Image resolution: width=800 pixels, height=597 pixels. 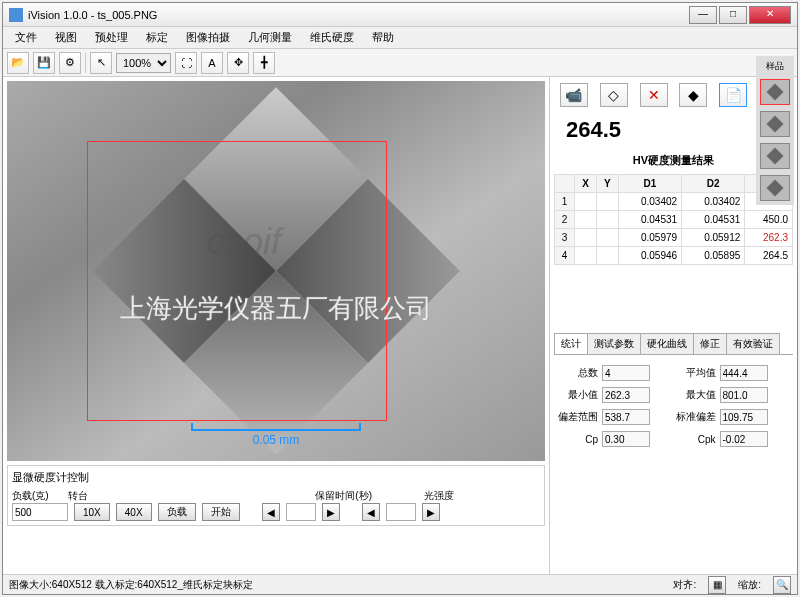 I want to click on hold-next-button: ▶, so click(x=331, y=512).